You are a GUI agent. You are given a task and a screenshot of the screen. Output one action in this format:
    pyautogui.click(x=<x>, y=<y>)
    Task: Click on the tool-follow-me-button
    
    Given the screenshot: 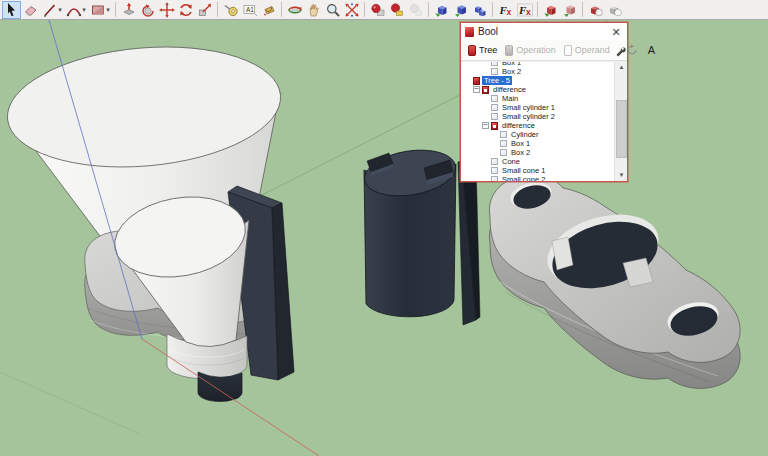 What is the action you would take?
    pyautogui.click(x=148, y=10)
    